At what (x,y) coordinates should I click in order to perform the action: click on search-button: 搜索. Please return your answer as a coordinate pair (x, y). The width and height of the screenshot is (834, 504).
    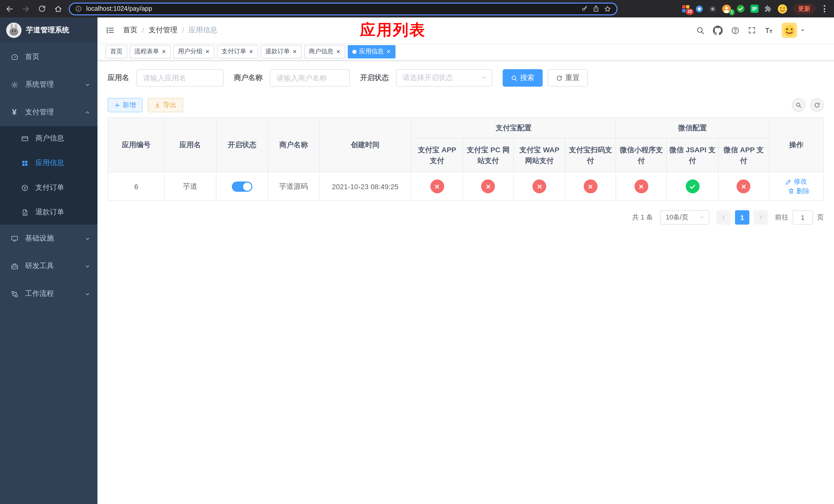
    Looking at the image, I should click on (523, 78).